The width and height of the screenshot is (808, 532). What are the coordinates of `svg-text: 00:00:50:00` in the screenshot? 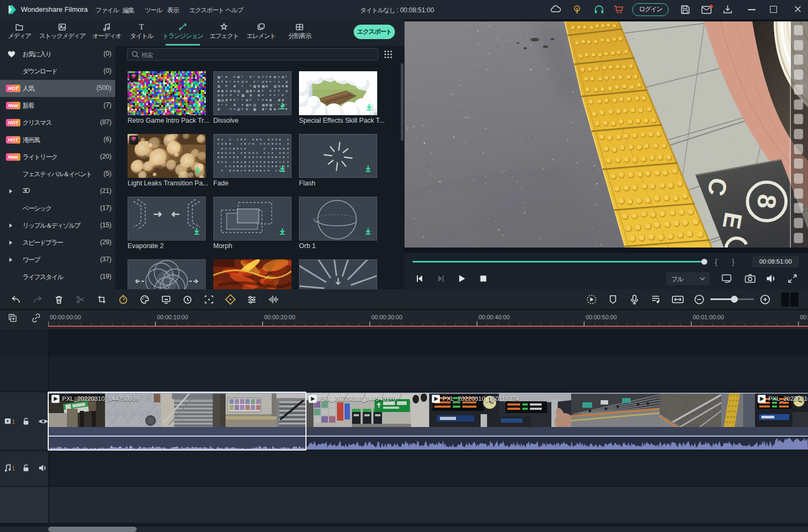 It's located at (601, 317).